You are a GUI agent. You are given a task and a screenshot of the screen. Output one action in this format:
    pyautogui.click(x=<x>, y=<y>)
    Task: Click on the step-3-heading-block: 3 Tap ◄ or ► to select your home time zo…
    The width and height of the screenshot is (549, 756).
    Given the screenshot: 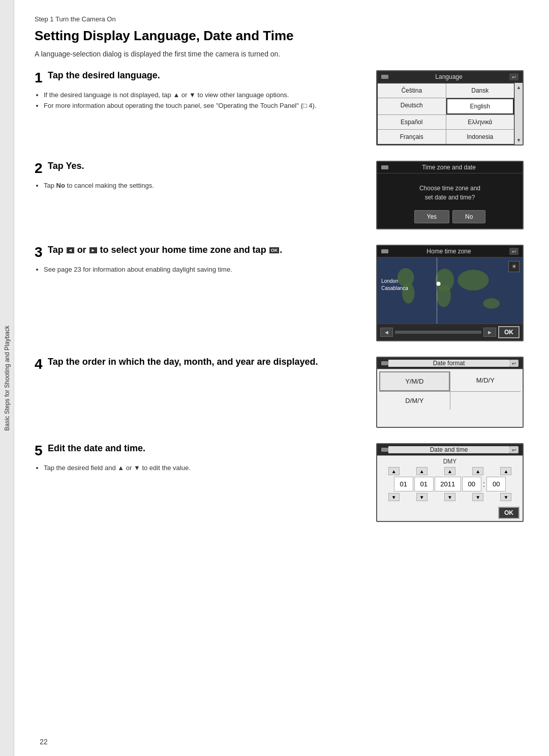 What is the action you would take?
    pyautogui.click(x=198, y=252)
    